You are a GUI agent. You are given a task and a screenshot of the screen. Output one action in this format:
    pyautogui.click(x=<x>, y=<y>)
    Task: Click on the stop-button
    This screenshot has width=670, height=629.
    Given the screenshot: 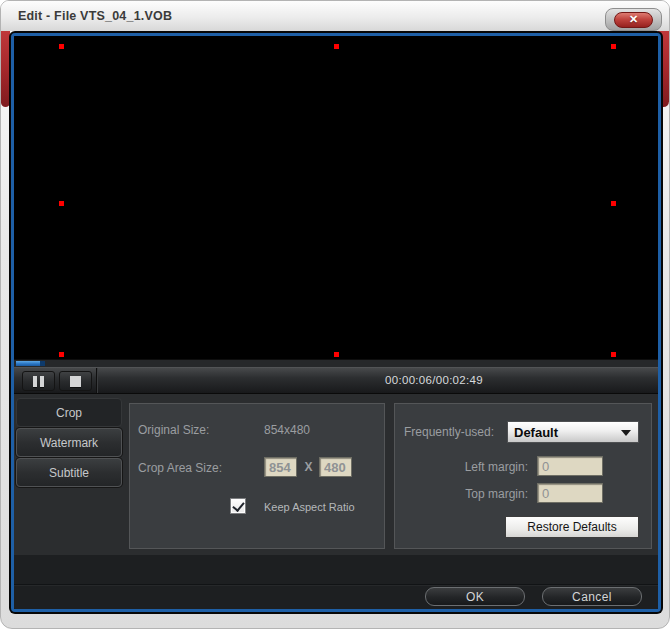 What is the action you would take?
    pyautogui.click(x=76, y=381)
    